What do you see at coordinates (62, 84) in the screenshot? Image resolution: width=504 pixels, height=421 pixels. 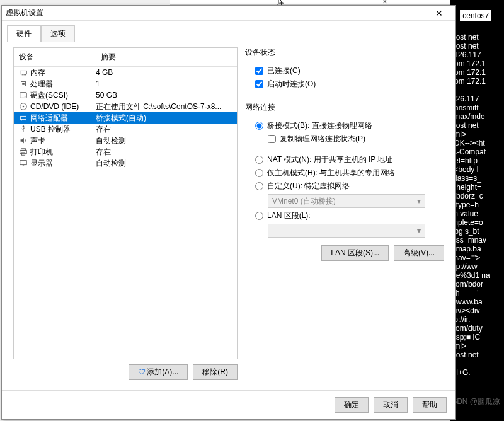 I see `device-name: 处理器` at bounding box center [62, 84].